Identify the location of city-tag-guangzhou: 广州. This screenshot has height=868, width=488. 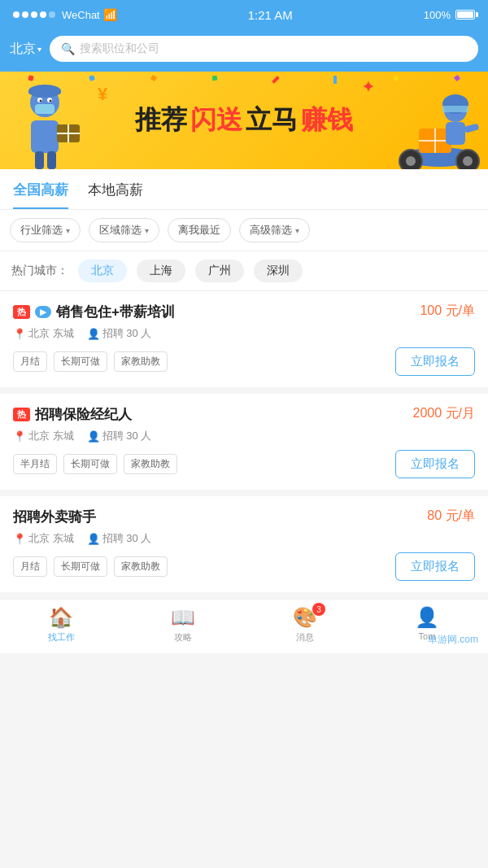
(220, 271).